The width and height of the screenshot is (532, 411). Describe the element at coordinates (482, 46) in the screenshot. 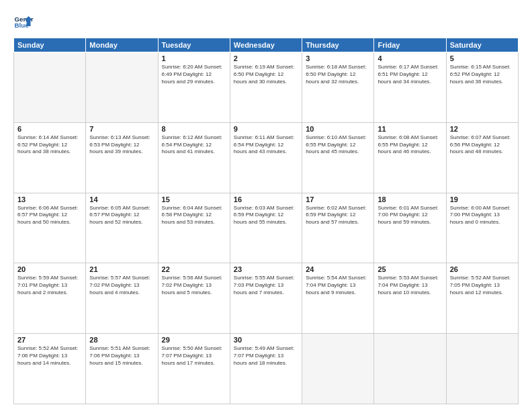

I see `weekday-header-saturday: Saturday` at that location.